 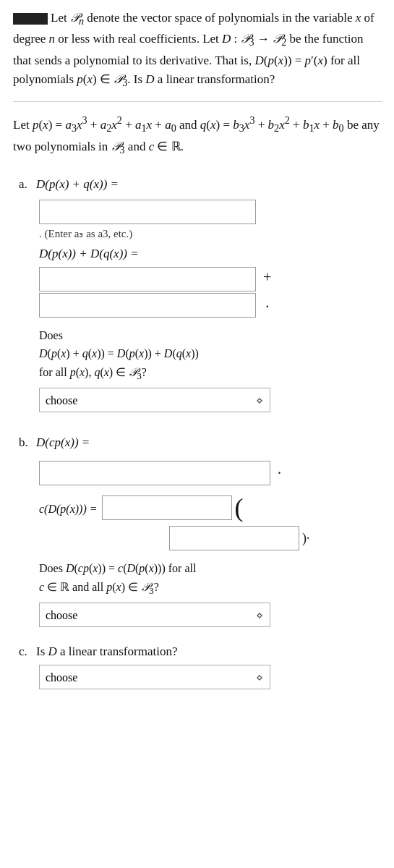 I want to click on part-b-paren-input: (, so click(x=173, y=509).